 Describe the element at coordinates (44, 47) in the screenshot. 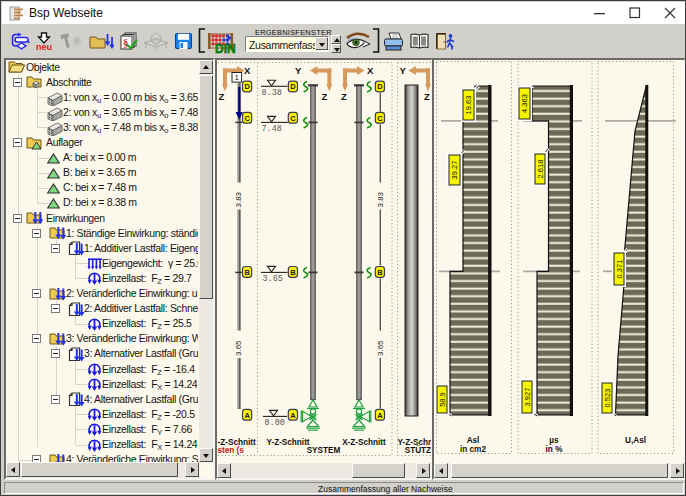

I see `svg-text: neu` at that location.